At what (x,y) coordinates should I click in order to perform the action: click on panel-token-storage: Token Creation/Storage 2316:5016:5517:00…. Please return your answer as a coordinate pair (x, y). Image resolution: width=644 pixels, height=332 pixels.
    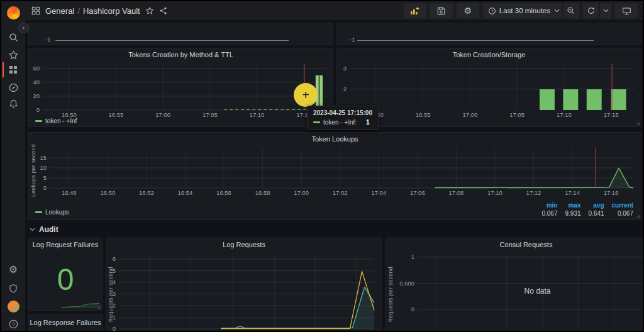
    Looking at the image, I should click on (489, 87).